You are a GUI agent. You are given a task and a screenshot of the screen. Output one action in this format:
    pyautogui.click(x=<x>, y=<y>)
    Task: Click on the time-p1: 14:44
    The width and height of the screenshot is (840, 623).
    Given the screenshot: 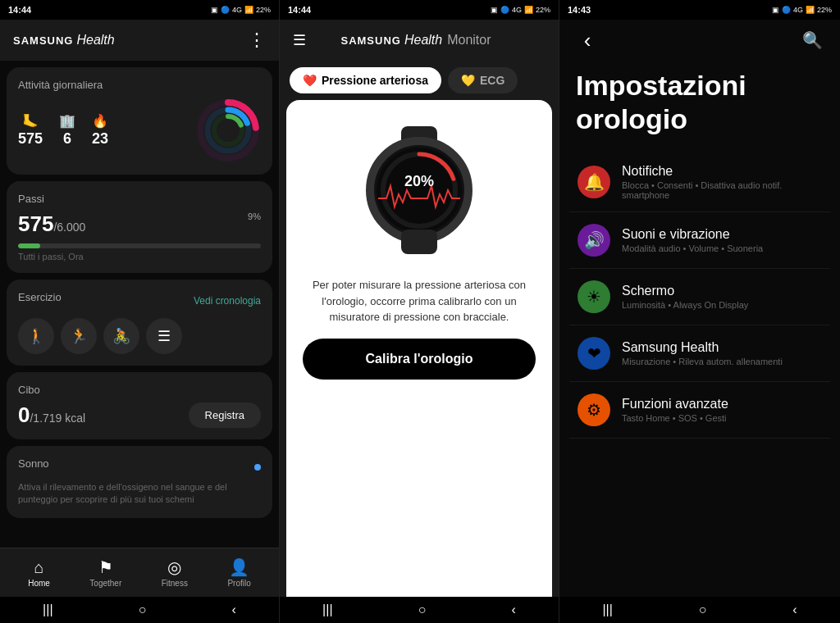 What is the action you would take?
    pyautogui.click(x=20, y=10)
    